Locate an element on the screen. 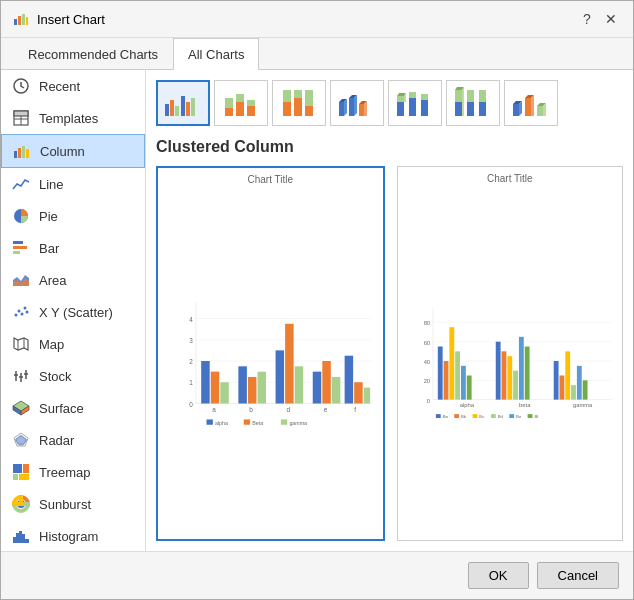 The image size is (634, 600). sidebar-item-bar: Bar is located at coordinates (73, 248).